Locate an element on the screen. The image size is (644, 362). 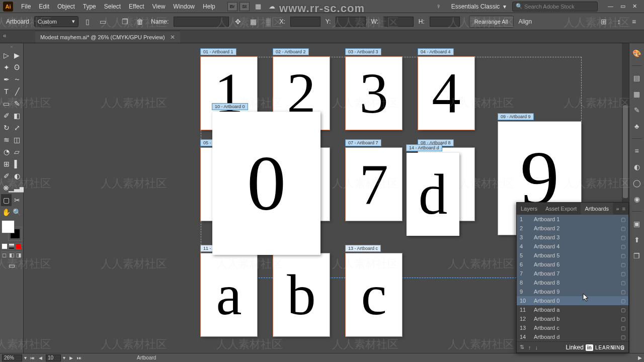
artboard-label: 07 - Artboard 7 is located at coordinates (363, 143).